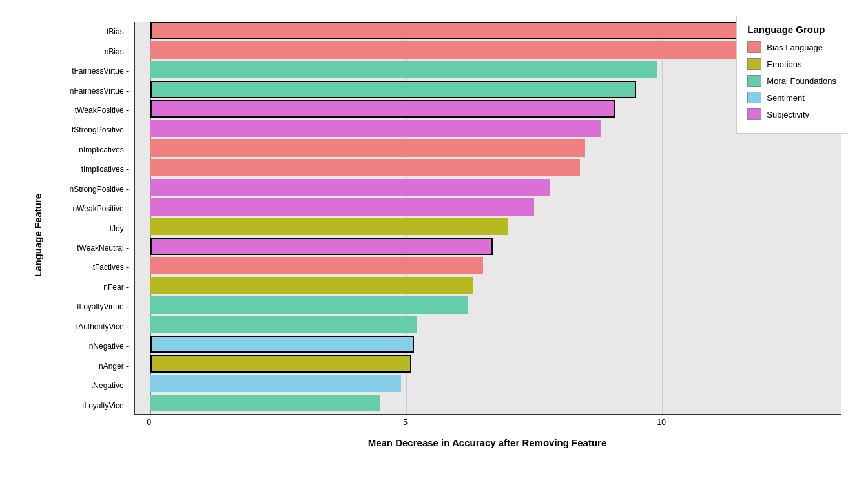 This screenshot has width=868, height=496. Describe the element at coordinates (86, 406) in the screenshot. I see `y-label: tLoyaltyVice -` at that location.